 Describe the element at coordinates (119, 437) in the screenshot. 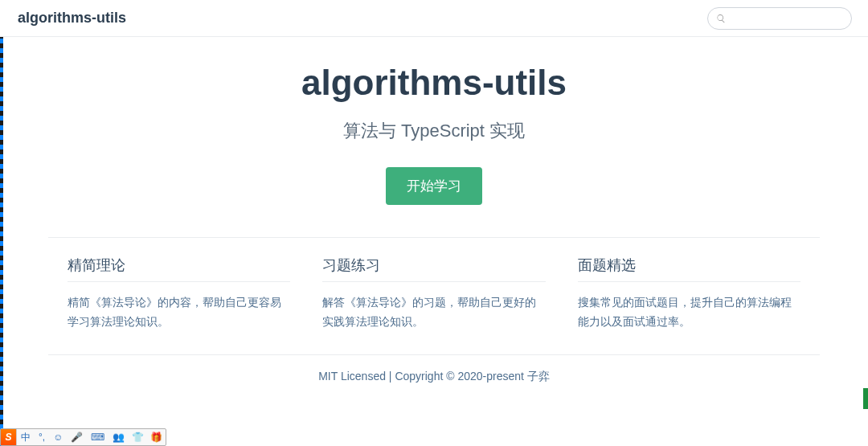

I see `ime-people-icon: 👥` at that location.